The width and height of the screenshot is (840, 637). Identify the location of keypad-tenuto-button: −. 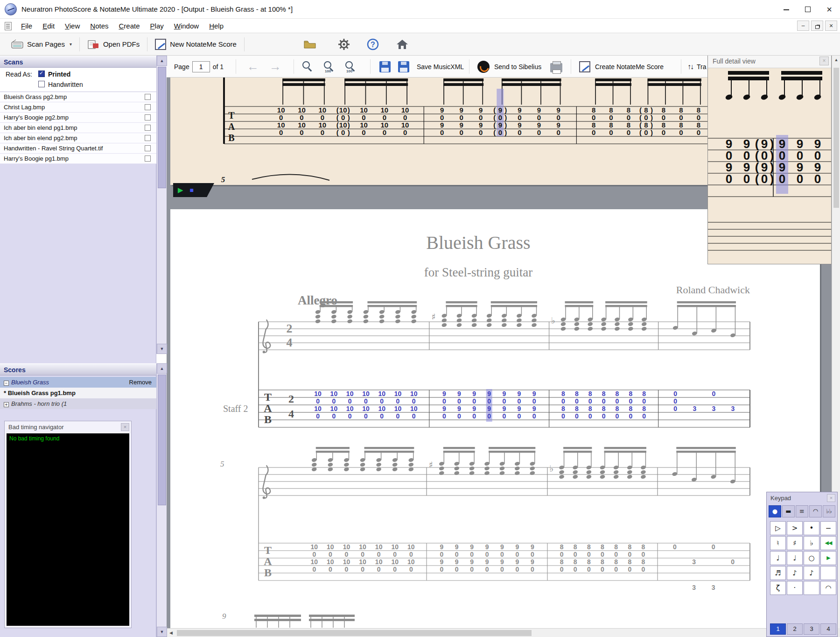
(828, 528).